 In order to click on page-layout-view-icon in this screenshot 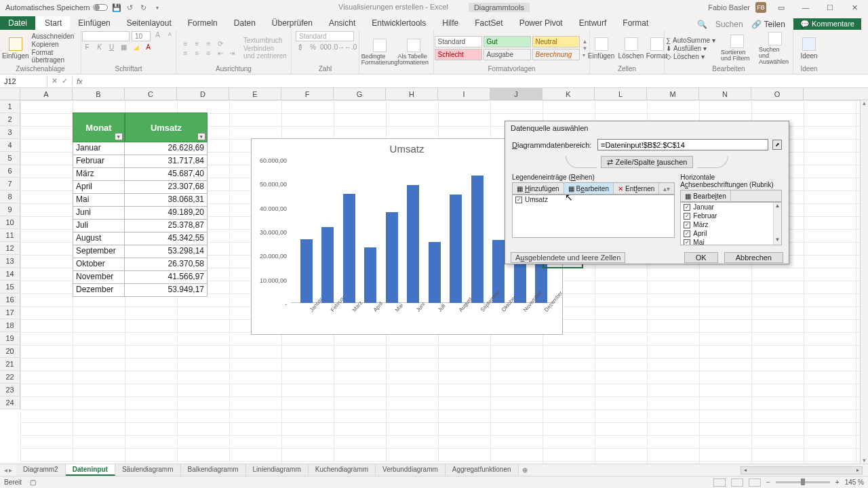, I will do `click(737, 483)`.